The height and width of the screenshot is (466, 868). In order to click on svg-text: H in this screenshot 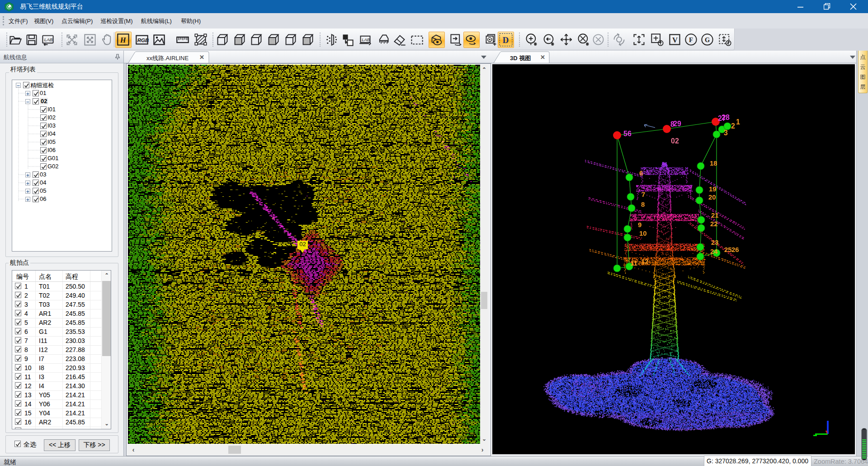, I will do `click(123, 40)`.